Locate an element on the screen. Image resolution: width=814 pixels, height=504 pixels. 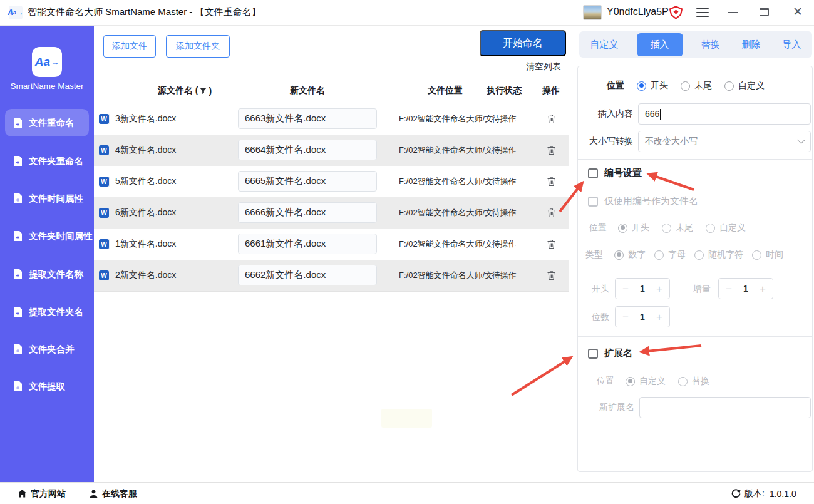
source-name: 2新文件名.docx is located at coordinates (145, 275).